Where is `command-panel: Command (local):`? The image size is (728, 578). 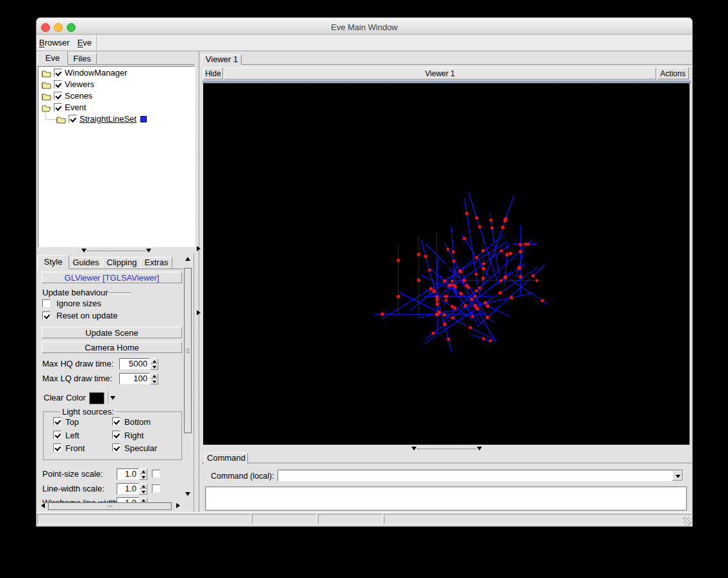 command-panel: Command (local): is located at coordinates (447, 488).